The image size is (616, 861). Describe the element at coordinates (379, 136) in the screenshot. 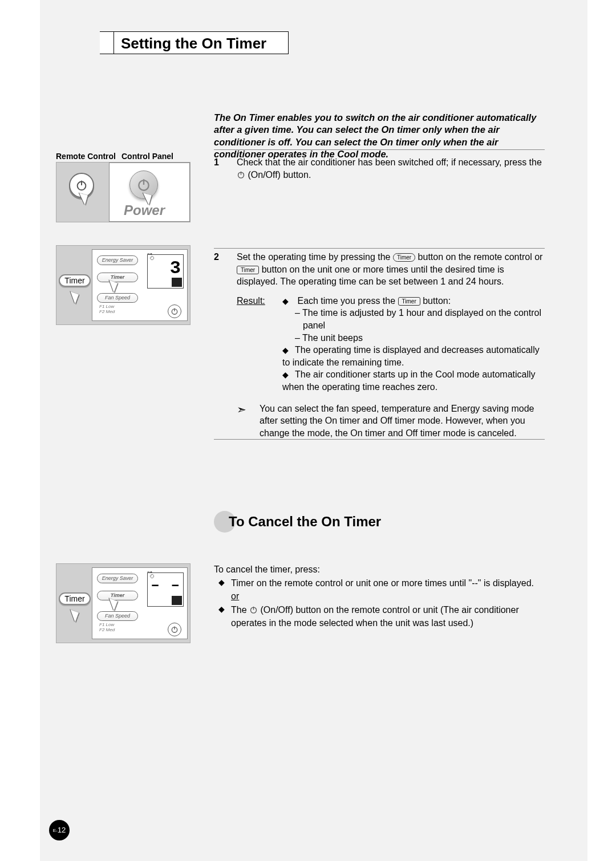

I see `intro-paragraph: The On Timer enables you to switch on th…` at that location.